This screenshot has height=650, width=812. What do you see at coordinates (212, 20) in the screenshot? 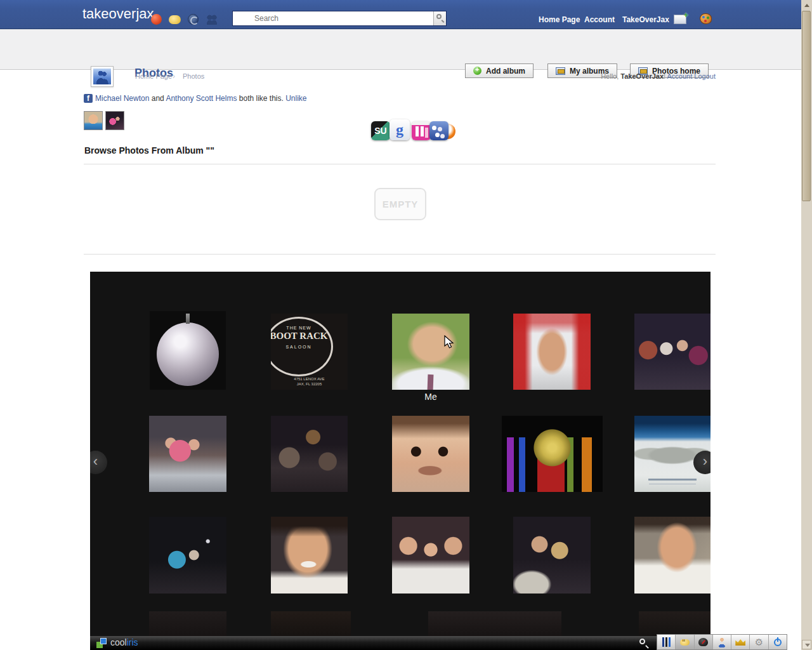
I see `friends-icon` at bounding box center [212, 20].